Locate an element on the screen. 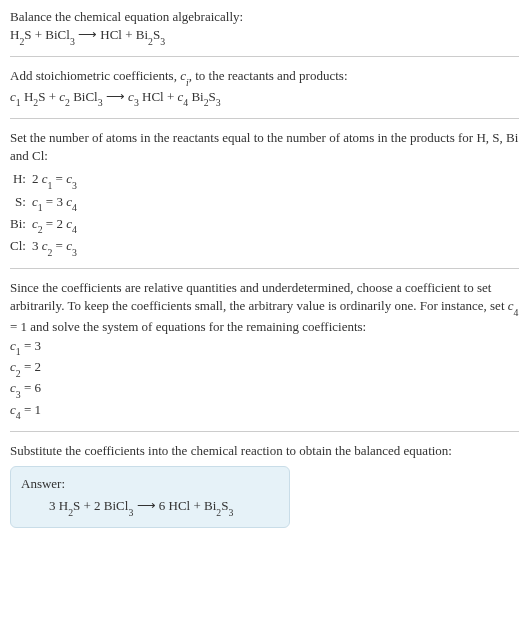 The height and width of the screenshot is (627, 529). ans-arrow: ⟶ is located at coordinates (146, 506).